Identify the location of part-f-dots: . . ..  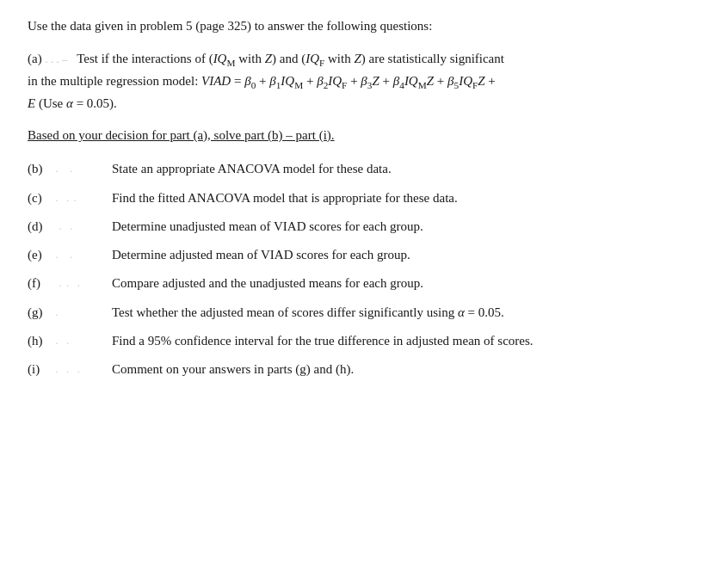
(82, 282).